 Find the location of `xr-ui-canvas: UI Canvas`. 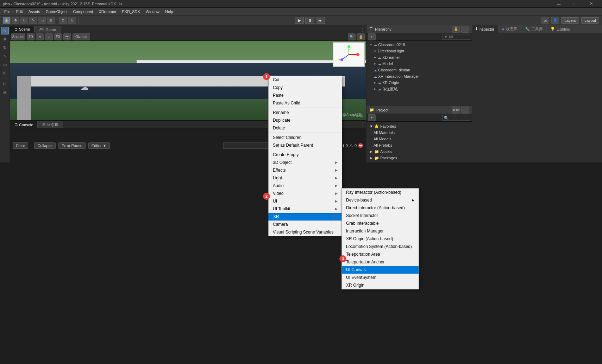

xr-ui-canvas: UI Canvas is located at coordinates (380, 270).